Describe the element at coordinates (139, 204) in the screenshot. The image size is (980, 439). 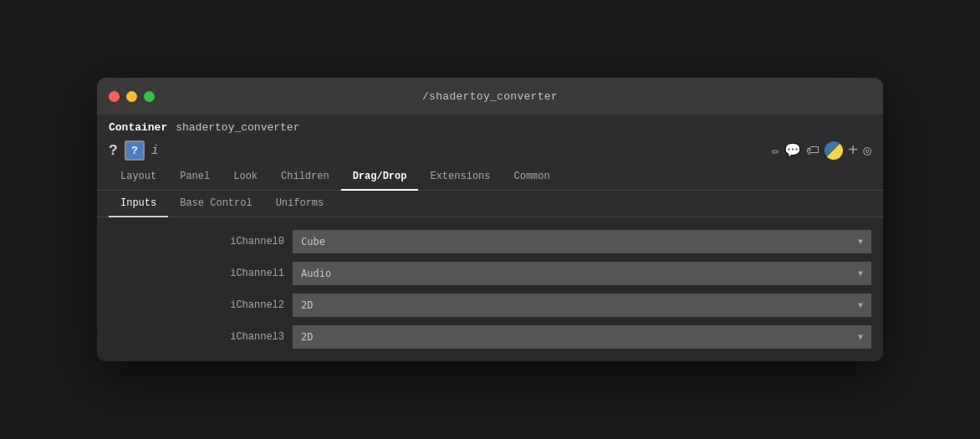
I see `sub-tab-inputs: Inputs` at that location.